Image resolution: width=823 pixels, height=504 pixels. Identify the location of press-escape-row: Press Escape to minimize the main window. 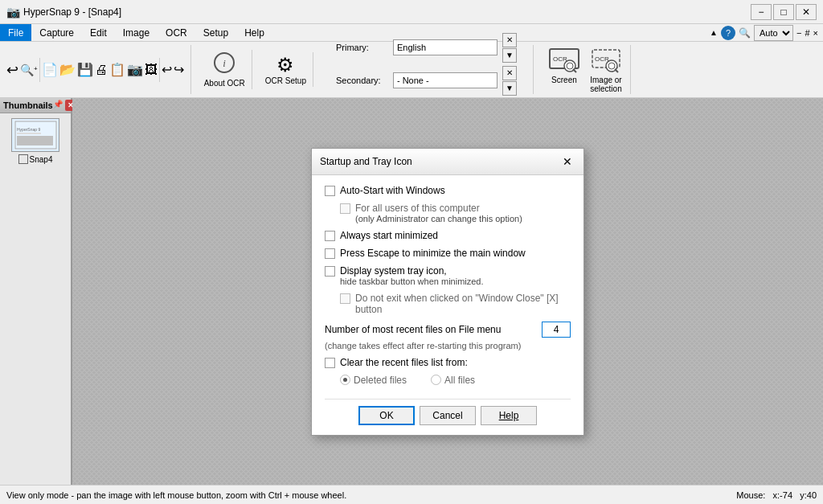
(448, 253).